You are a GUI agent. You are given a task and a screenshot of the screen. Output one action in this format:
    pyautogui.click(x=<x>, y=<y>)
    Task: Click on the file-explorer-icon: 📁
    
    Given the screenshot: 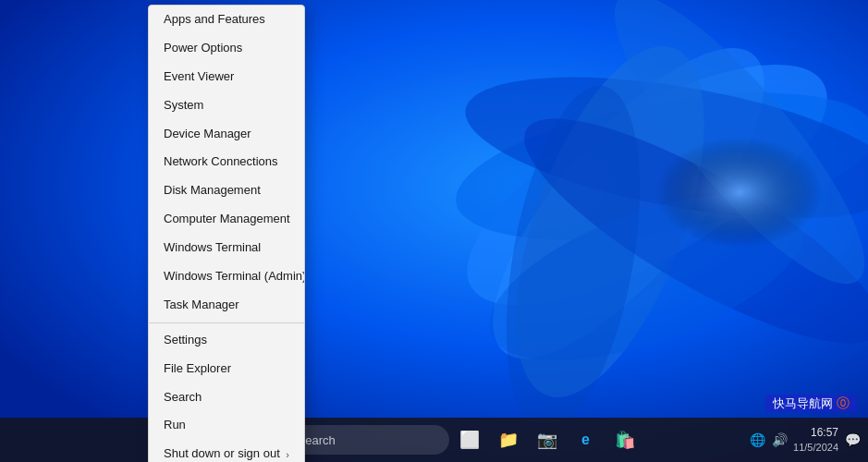 What is the action you would take?
    pyautogui.click(x=508, y=440)
    